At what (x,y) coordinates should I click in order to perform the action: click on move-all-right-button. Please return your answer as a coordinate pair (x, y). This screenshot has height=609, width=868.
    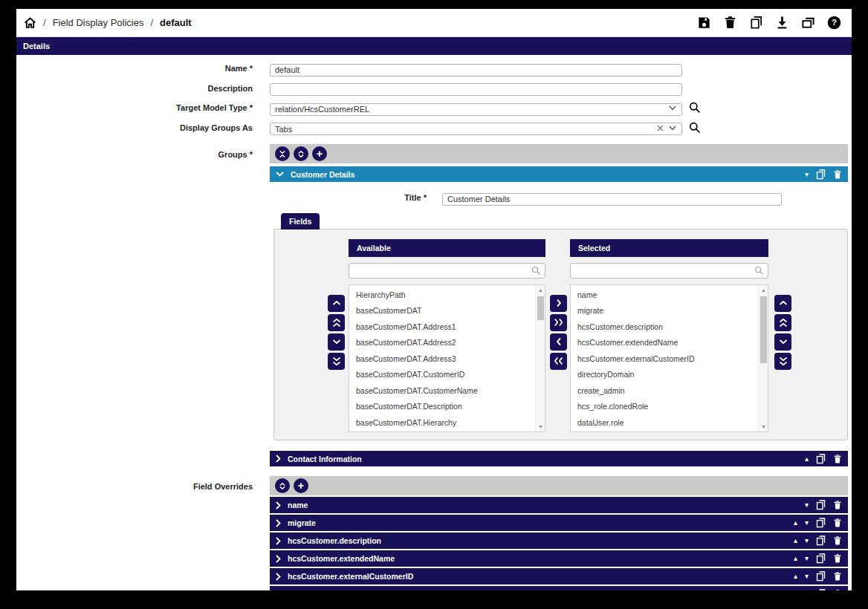
    Looking at the image, I should click on (559, 322).